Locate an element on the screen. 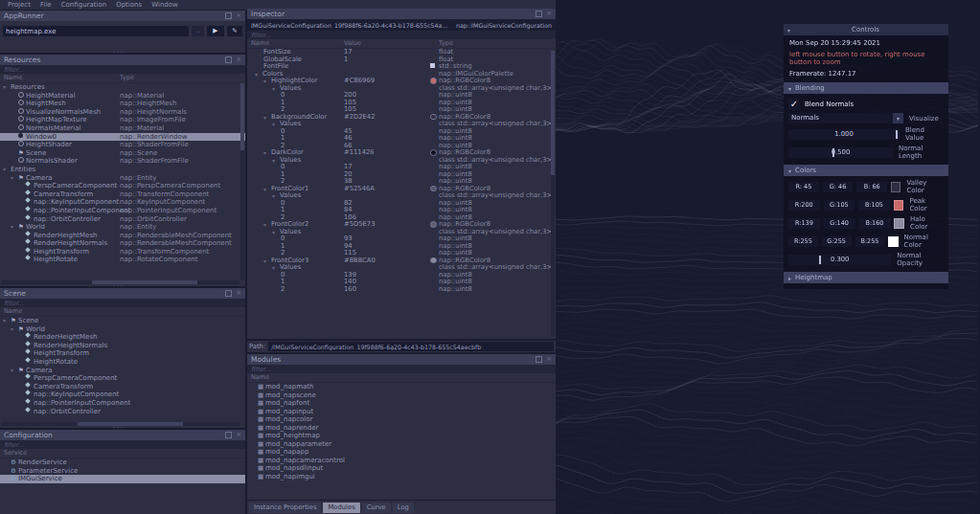 The width and height of the screenshot is (980, 514). module-item: ▦mod_heightmap is located at coordinates (401, 436).